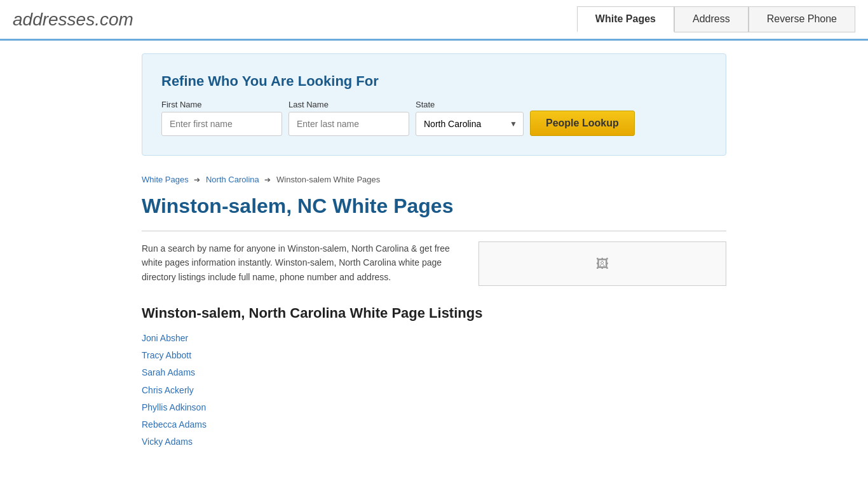 The width and height of the screenshot is (868, 488). Describe the element at coordinates (470, 124) in the screenshot. I see `state-select: All 50 States Alabama Alaska Arizona Ark…` at that location.